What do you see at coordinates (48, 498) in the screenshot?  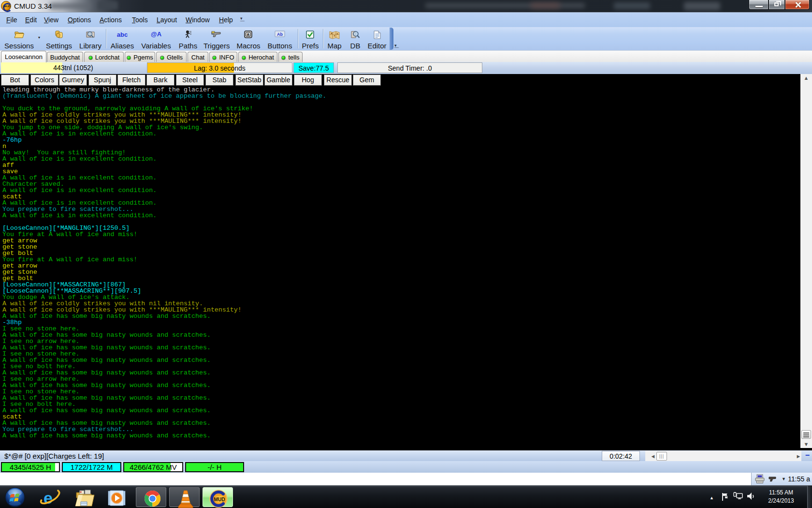 I see `svg-text: e` at bounding box center [48, 498].